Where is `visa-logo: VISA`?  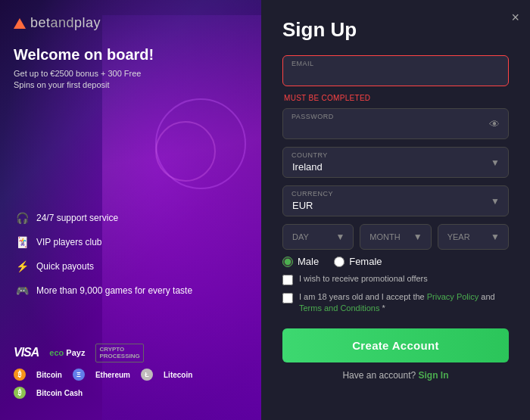
visa-logo: VISA is located at coordinates (26, 353).